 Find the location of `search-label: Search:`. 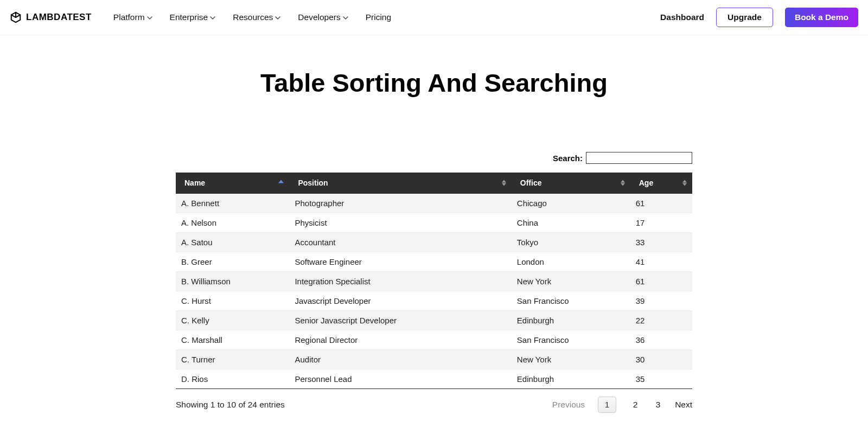

search-label: Search: is located at coordinates (567, 158).